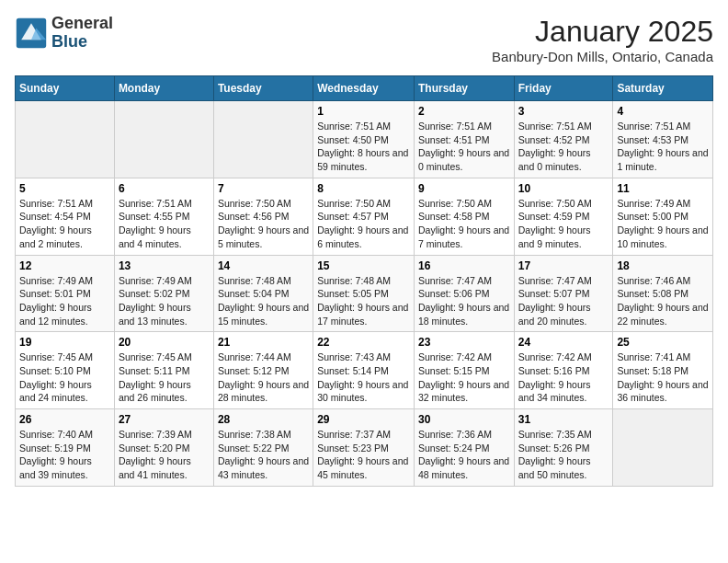 The height and width of the screenshot is (563, 728). Describe the element at coordinates (64, 302) in the screenshot. I see `day-info: Sunrise: 7:49 AM Sunset: 5:01 PM Dayligh…` at that location.